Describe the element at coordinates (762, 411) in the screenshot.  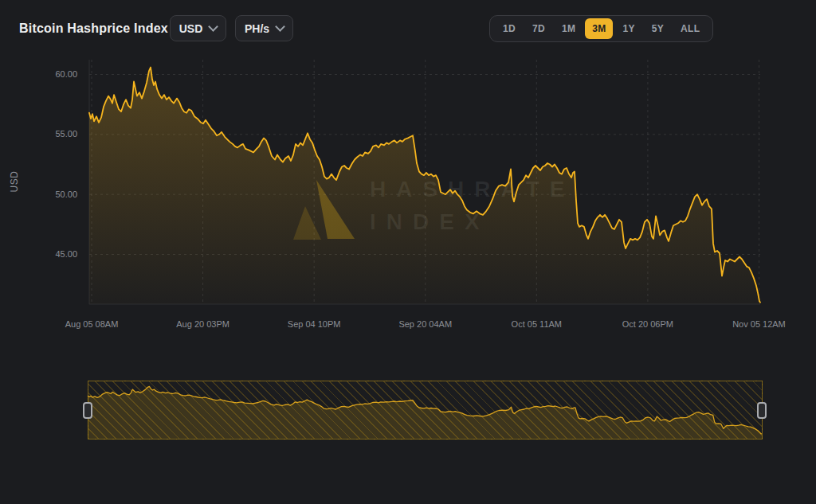
I see `navigator-right-handle` at that location.